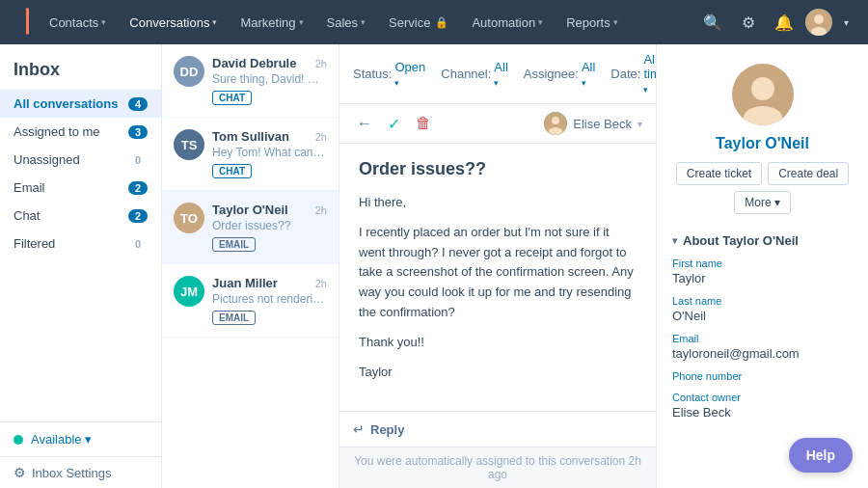 The height and width of the screenshot is (488, 868). Describe the element at coordinates (615, 22) in the screenshot. I see `nav-reports-caret: ▾` at that location.